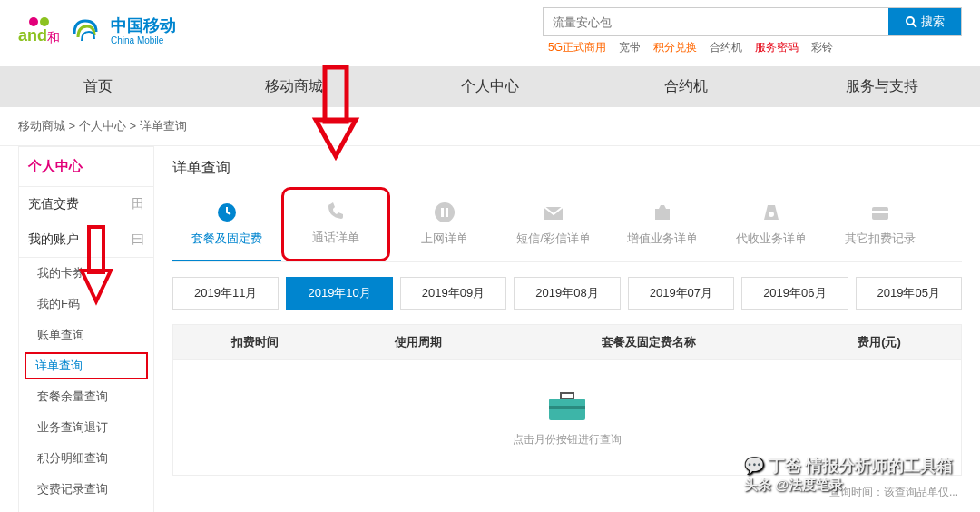  I want to click on tab-label: 上网详单, so click(445, 239).